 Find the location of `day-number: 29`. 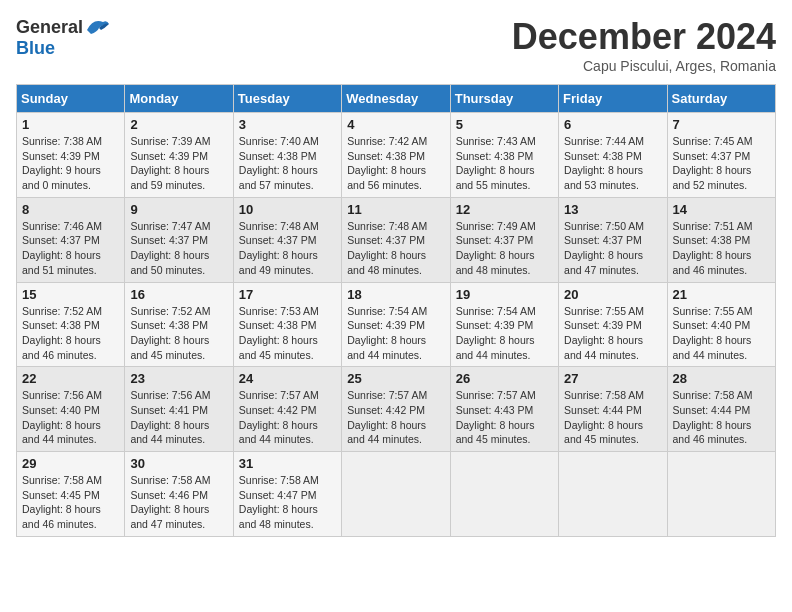

day-number: 29 is located at coordinates (70, 464).